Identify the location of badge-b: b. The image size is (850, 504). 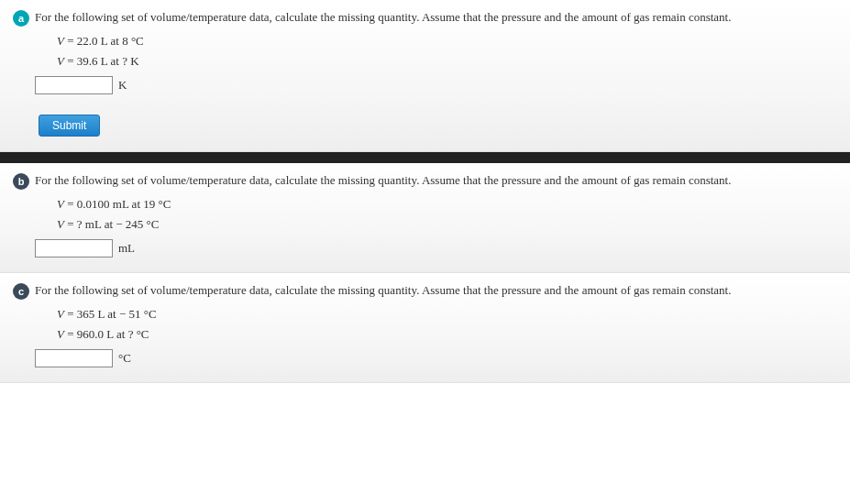
(21, 181).